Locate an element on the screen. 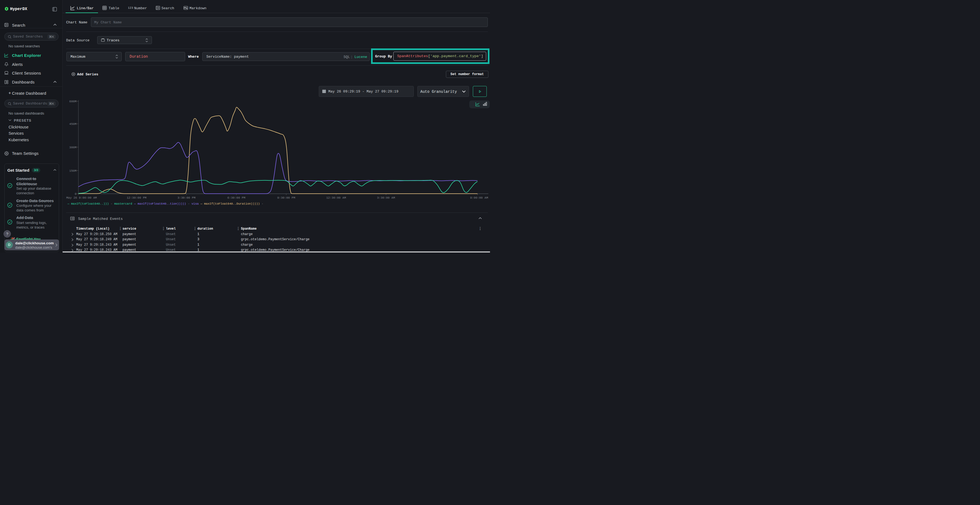 The width and height of the screenshot is (980, 505). svg-text: 450M is located at coordinates (73, 124).